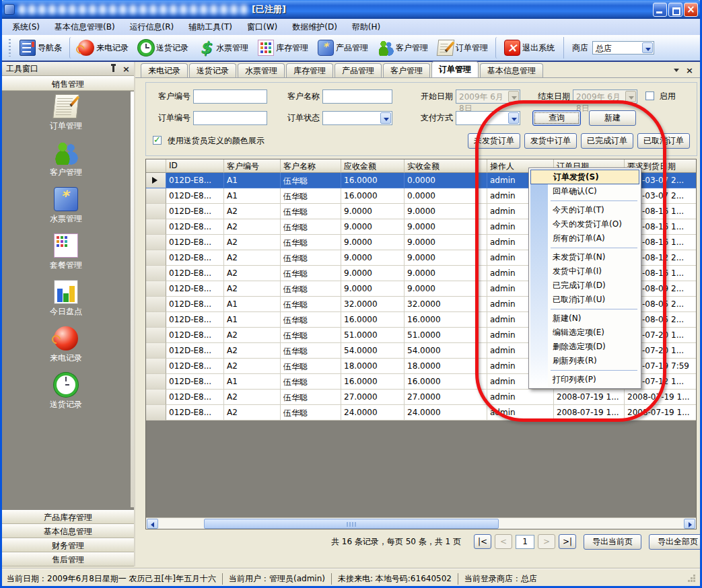 This screenshot has width=702, height=588. What do you see at coordinates (209, 141) in the screenshot?
I see `color-checkbox-group: 使用送货员定义的颜色展示` at bounding box center [209, 141].